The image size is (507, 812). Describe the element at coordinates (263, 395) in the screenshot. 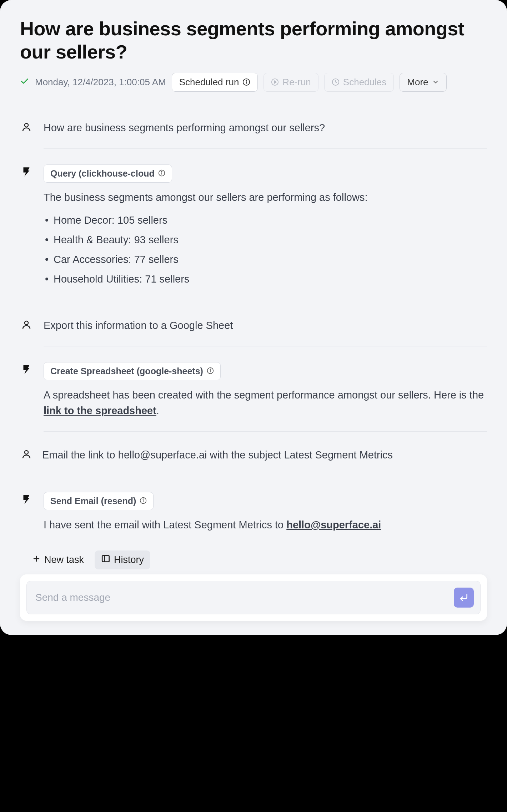

I see `text-before: A spreadsheet has been created with the …` at that location.